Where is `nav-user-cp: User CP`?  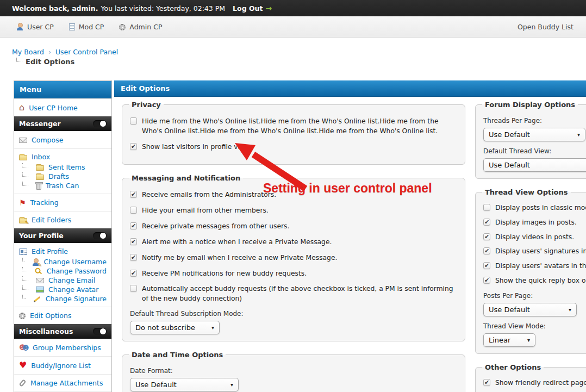
nav-user-cp: User CP is located at coordinates (35, 27).